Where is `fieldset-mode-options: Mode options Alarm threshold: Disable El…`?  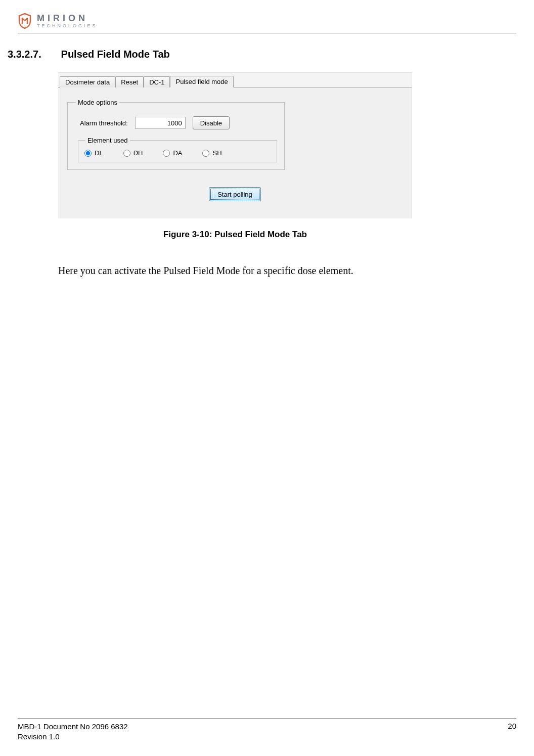
fieldset-mode-options: Mode options Alarm threshold: Disable El… is located at coordinates (176, 135).